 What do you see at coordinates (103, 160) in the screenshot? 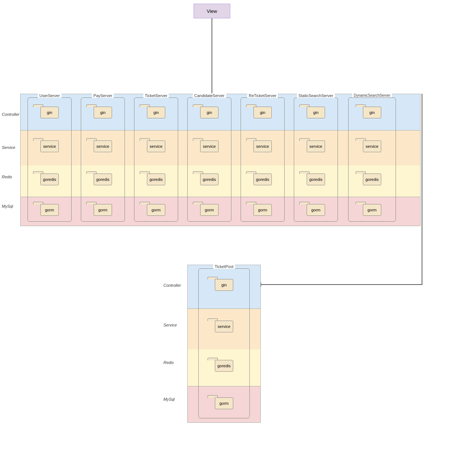
I see `server-col-payserver: PayServer gin service goredis gorm` at bounding box center [103, 160].